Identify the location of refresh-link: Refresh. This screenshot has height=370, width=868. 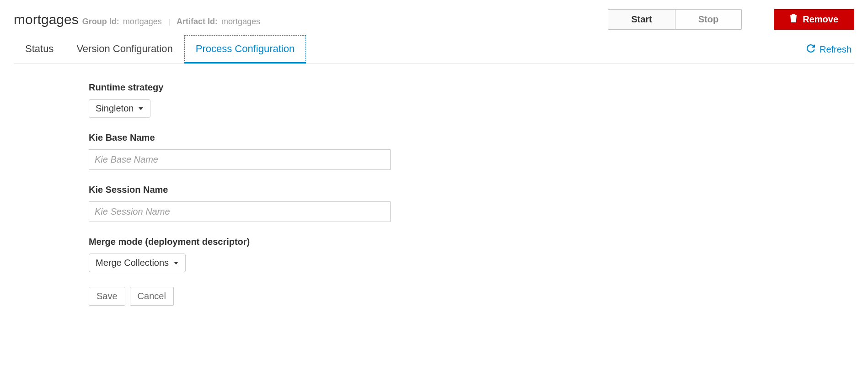
(830, 49).